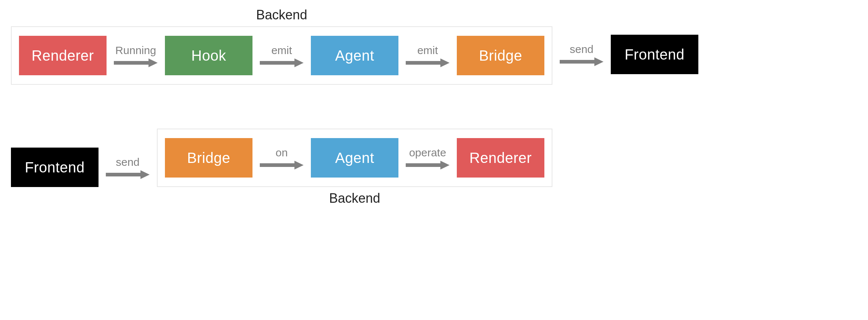 The width and height of the screenshot is (868, 320). I want to click on arrow-label-emit-1: emit, so click(282, 50).